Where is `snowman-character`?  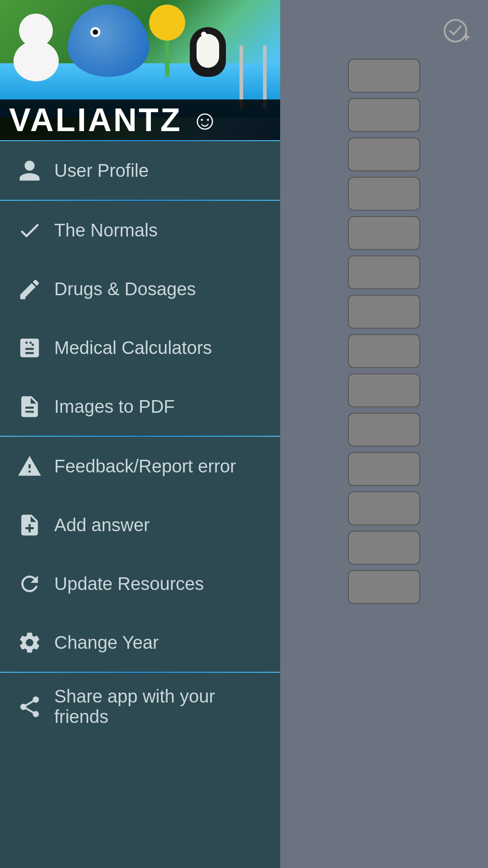 snowman-character is located at coordinates (36, 61).